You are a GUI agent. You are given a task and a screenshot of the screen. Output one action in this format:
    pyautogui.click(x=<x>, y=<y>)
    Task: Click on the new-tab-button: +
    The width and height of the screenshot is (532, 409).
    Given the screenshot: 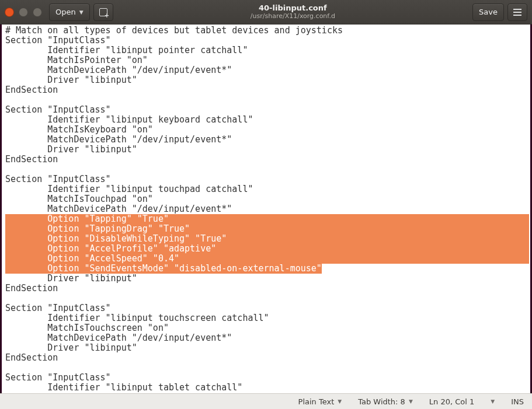 What is the action you would take?
    pyautogui.click(x=103, y=12)
    